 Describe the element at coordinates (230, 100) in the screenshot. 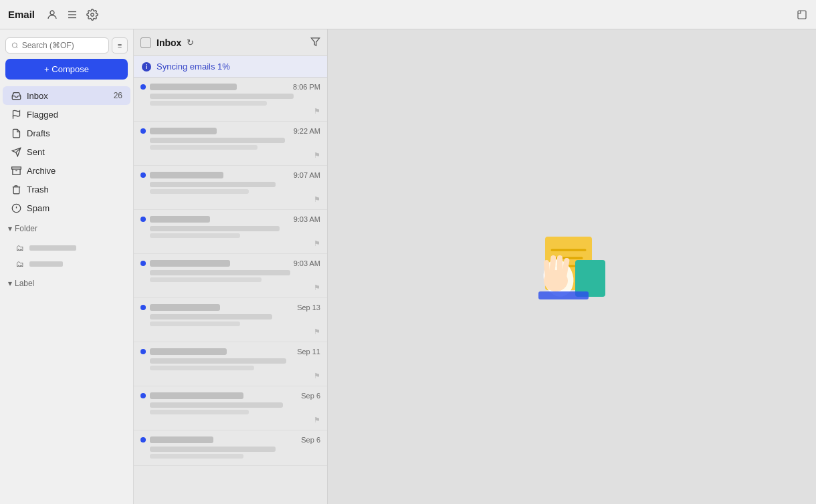

I see `email-item: 8:06 PM ⚑` at that location.